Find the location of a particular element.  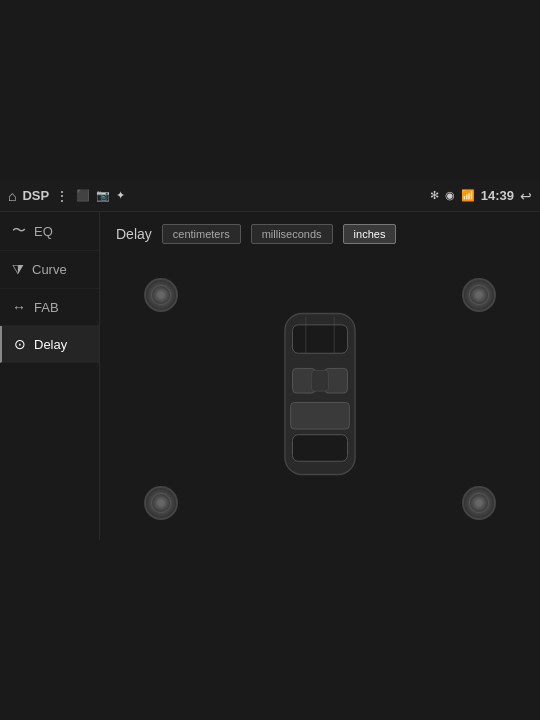

delay-icon: ⊙ is located at coordinates (20, 344).